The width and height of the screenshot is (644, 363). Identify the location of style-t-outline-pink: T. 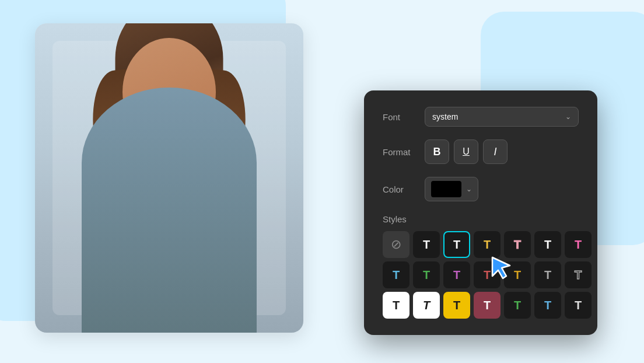
(517, 245).